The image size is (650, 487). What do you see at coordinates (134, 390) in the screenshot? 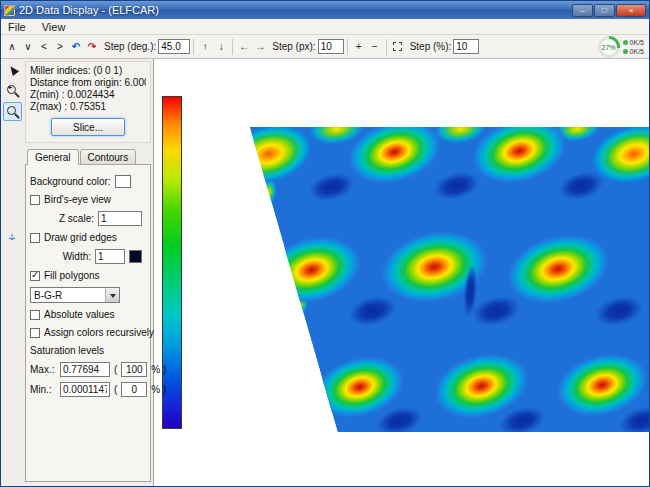
I see `saturation-min-percent-input` at bounding box center [134, 390].